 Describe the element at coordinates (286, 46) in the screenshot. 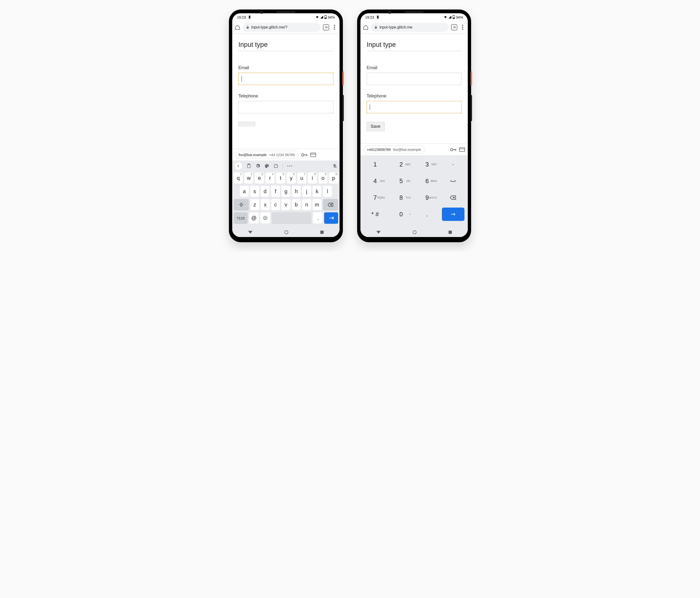

I see `page-title: Input type` at that location.